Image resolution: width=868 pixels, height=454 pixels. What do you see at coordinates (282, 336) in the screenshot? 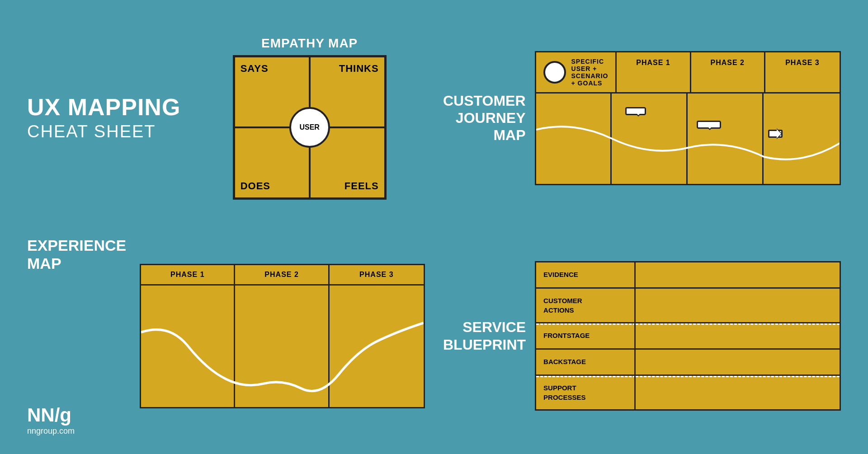
I see `exp-map-grid-container: PHASE 1 PHASE 2 PHASE 3` at bounding box center [282, 336].